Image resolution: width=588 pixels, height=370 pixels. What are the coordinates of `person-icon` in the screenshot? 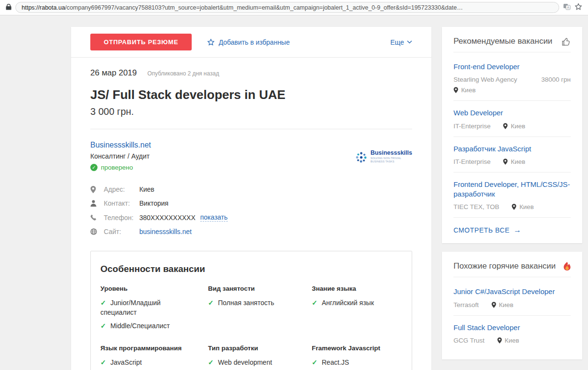 It's located at (95, 203).